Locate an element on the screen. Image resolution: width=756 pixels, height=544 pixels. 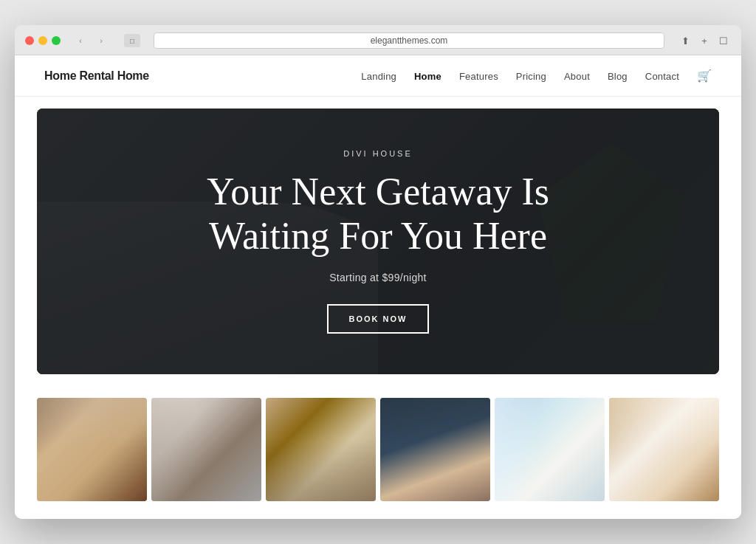
nav-item-contact: Contact is located at coordinates (662, 76).